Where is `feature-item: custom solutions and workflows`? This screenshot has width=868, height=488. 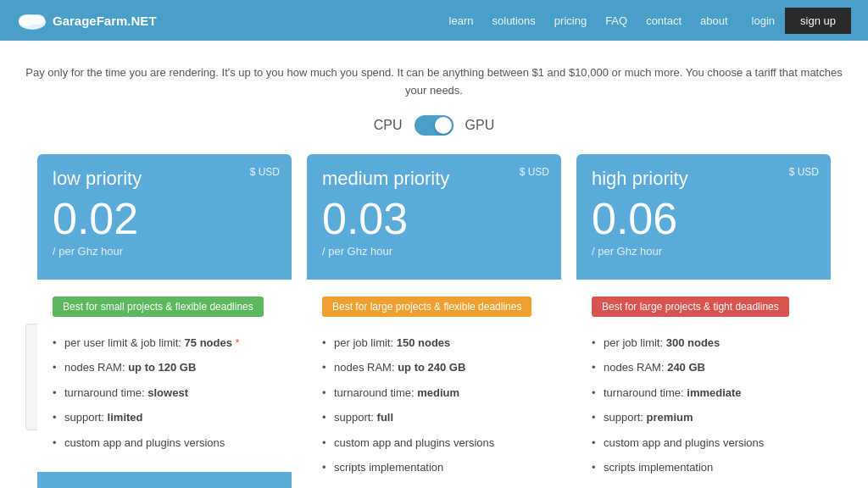
feature-item: custom solutions and workflows is located at coordinates (704, 485).